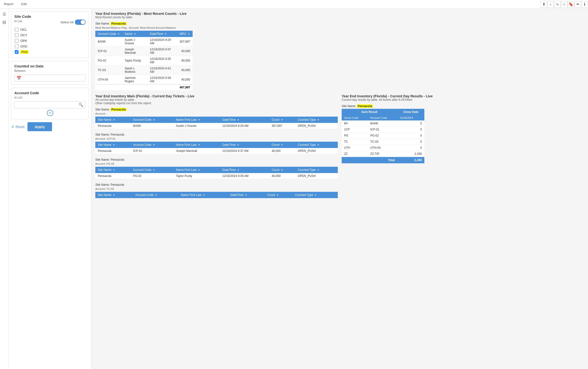  What do you see at coordinates (13, 127) in the screenshot?
I see `reset-icon: ↺` at bounding box center [13, 127].